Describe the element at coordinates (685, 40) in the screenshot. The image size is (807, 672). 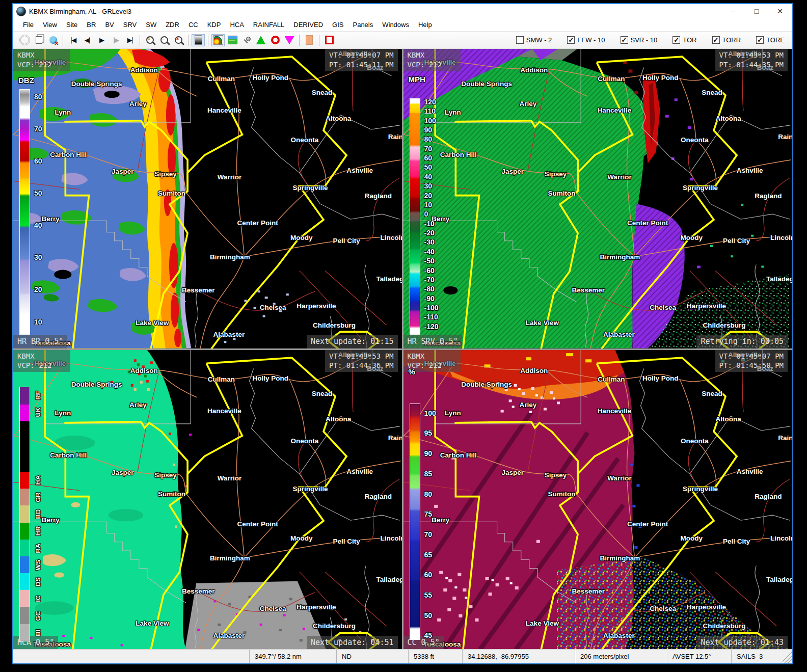
I see `toggle-tor: ✓TOR` at that location.